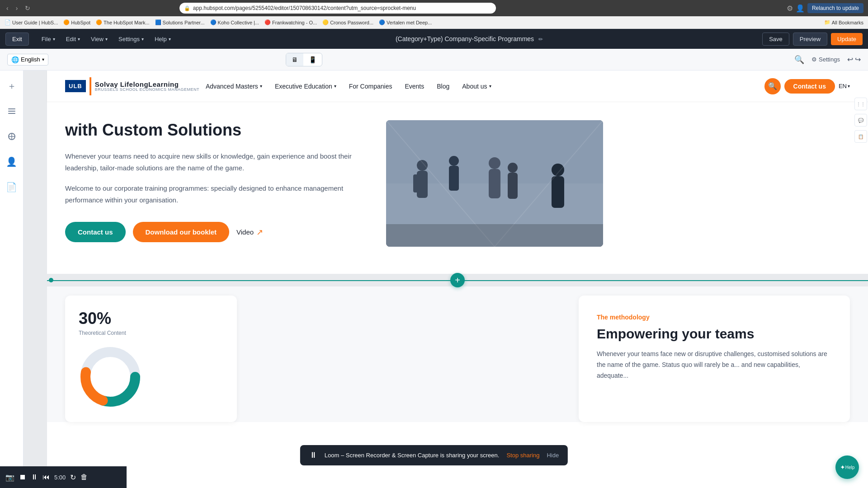 The width and height of the screenshot is (868, 488). Describe the element at coordinates (861, 104) in the screenshot. I see `right-tool-1: ⋮⋮` at that location.